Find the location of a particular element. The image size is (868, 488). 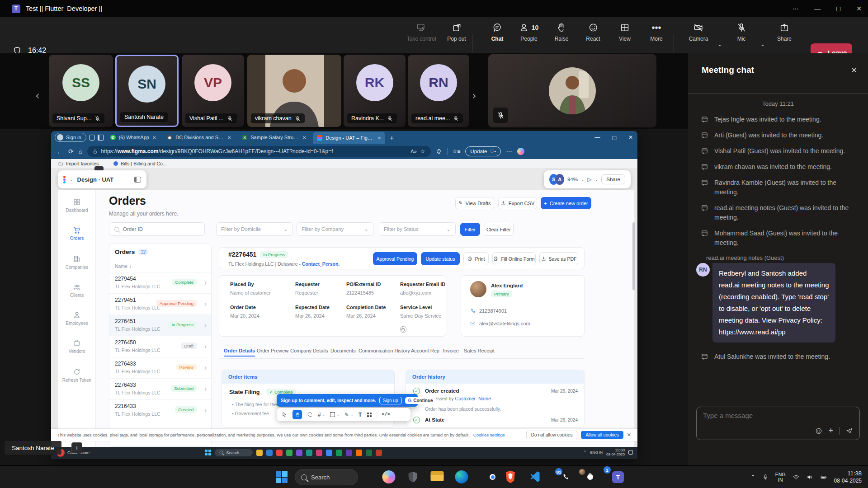

people-button: 10 People is located at coordinates (529, 33).